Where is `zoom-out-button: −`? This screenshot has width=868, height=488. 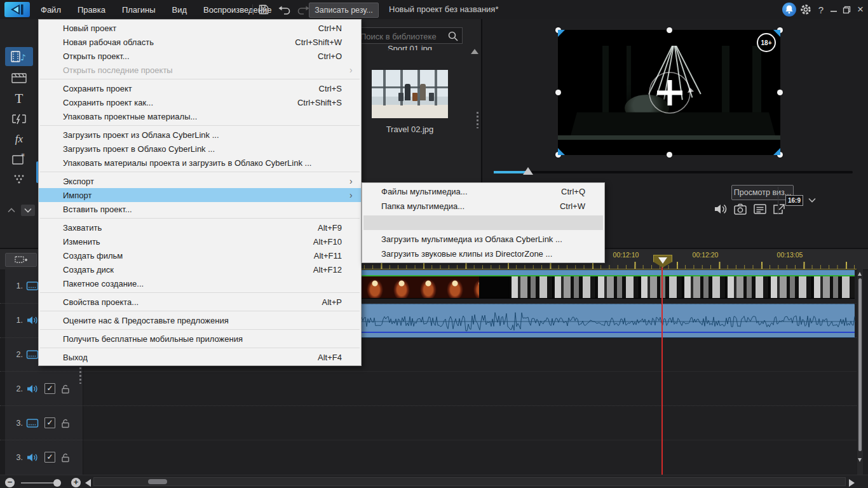 zoom-out-button: − is located at coordinates (10, 483).